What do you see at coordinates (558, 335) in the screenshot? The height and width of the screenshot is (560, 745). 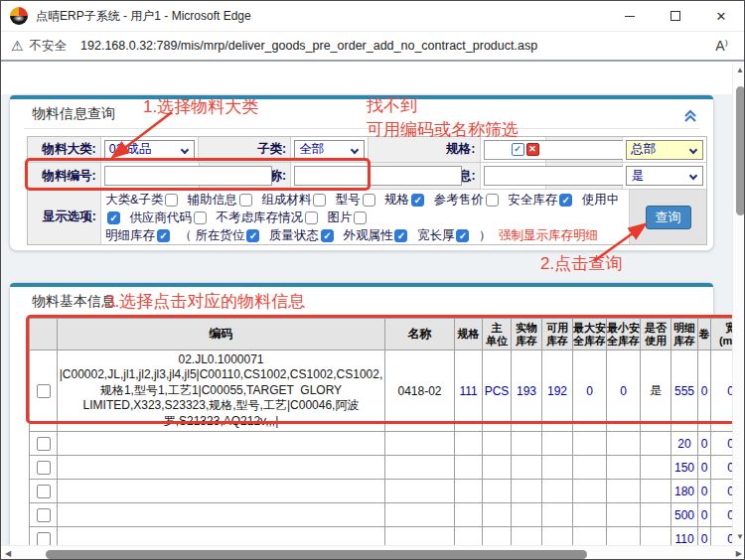 I see `header-available-stock: 可用 库存` at bounding box center [558, 335].